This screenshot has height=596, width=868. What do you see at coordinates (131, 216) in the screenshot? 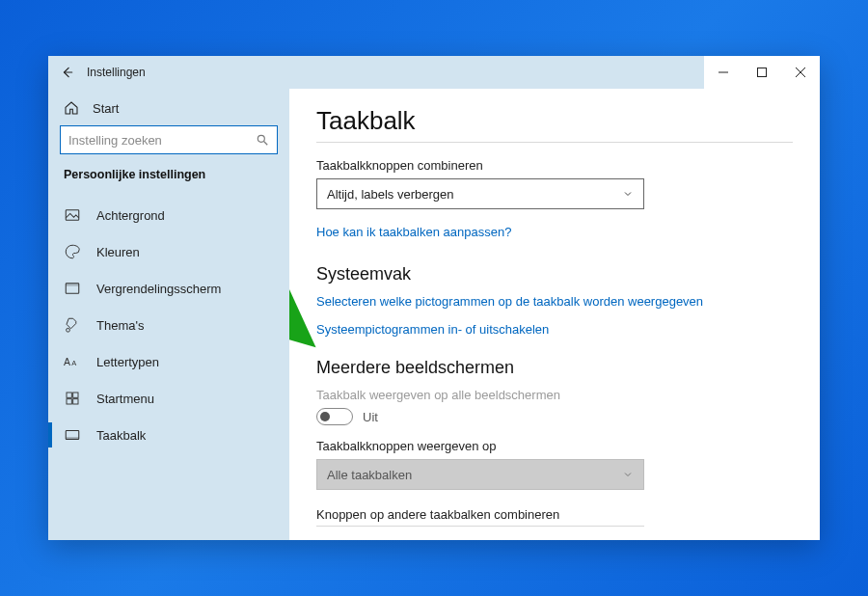
I see `sidebar-item-label: Achtergrond` at bounding box center [131, 216].